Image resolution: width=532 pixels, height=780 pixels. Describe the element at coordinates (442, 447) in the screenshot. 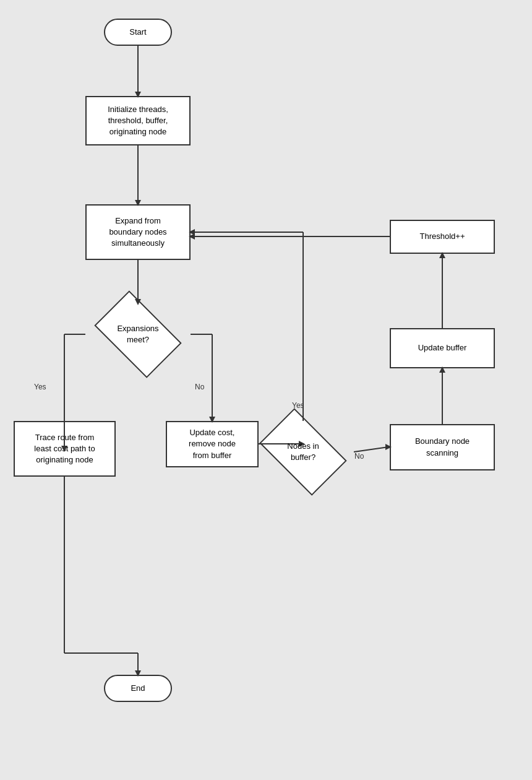

I see `boundary-scanning-node: Boundary node scanning` at that location.